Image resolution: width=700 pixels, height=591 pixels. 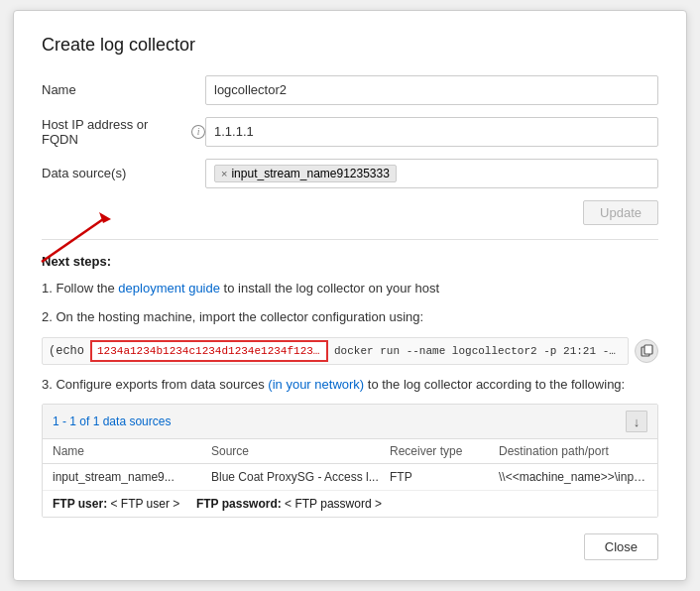 I want to click on datasource-tag: × input_stream_name91235333, so click(x=305, y=174).